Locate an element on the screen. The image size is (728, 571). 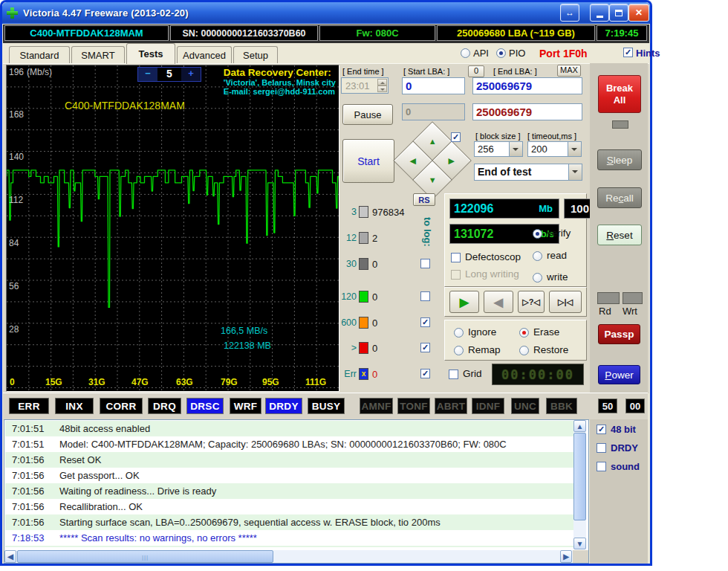
log-row is located at coordinates (290, 546).